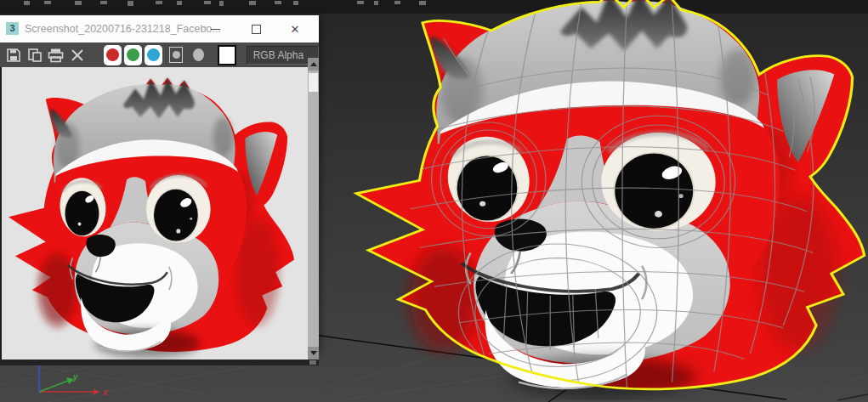 Image resolution: width=868 pixels, height=402 pixels. Describe the element at coordinates (75, 377) in the screenshot. I see `axis-y-label: y` at that location.